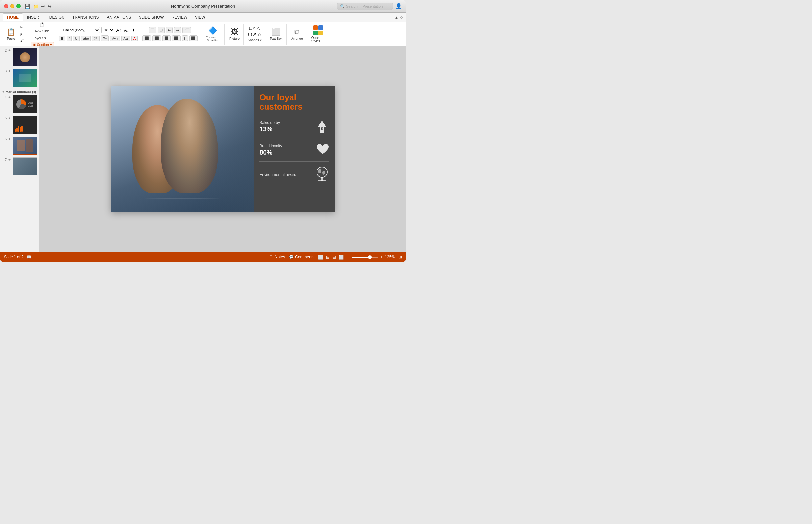  What do you see at coordinates (42, 38) in the screenshot?
I see `layout-button: Layout ▾` at bounding box center [42, 38].